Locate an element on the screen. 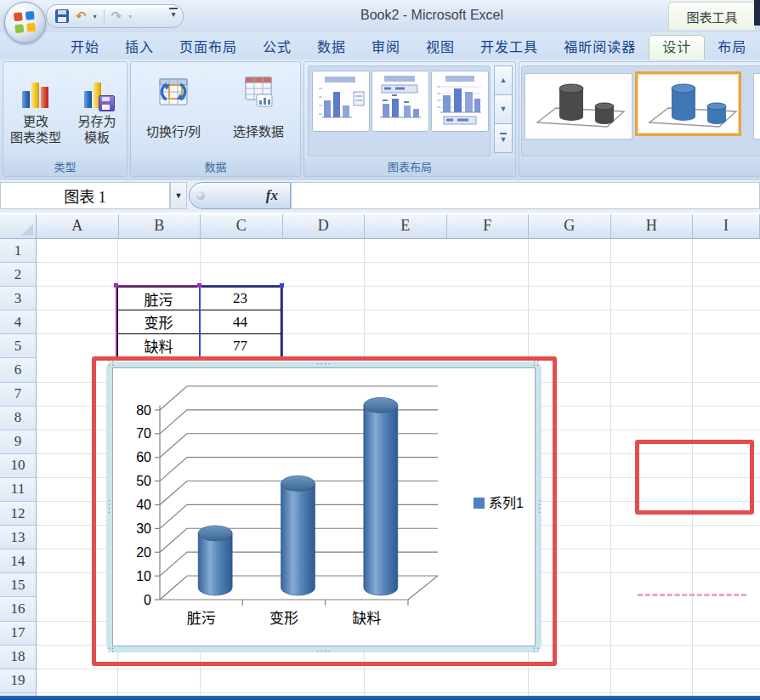  value-cell: 44 is located at coordinates (241, 322).